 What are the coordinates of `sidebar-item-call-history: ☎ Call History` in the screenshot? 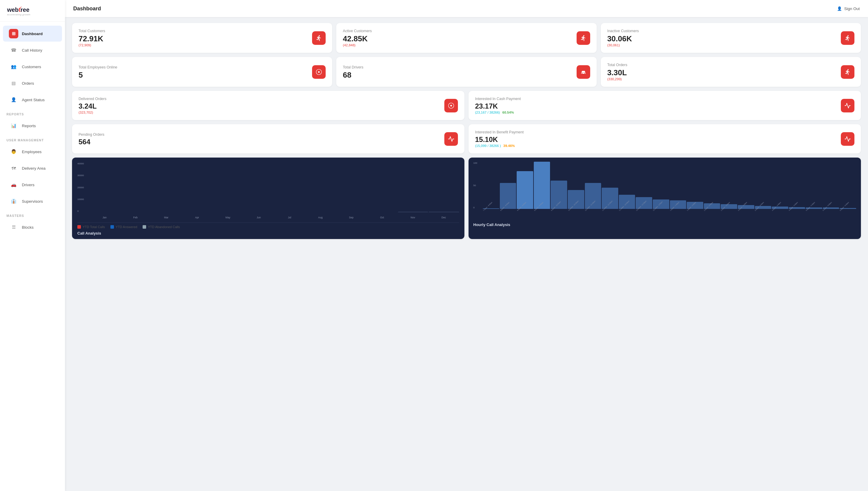 It's located at (32, 50).